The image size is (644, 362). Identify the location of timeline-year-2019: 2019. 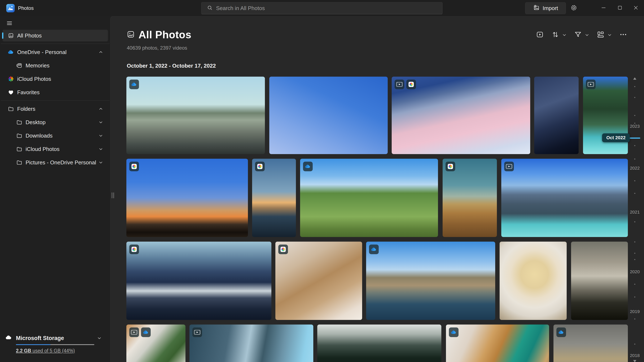
(635, 312).